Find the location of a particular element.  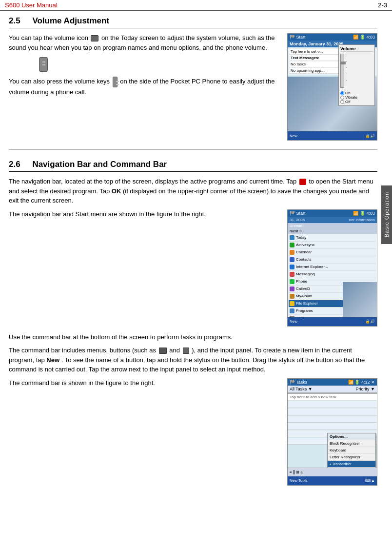

nav-item-ie: Internet Explorer... is located at coordinates (333, 267).